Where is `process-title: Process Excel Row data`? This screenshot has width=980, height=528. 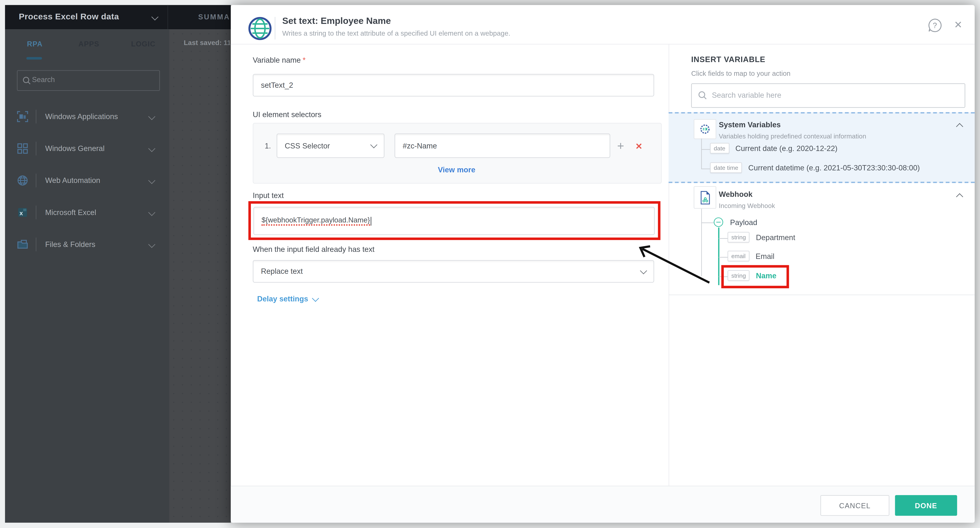
process-title: Process Excel Row data is located at coordinates (69, 17).